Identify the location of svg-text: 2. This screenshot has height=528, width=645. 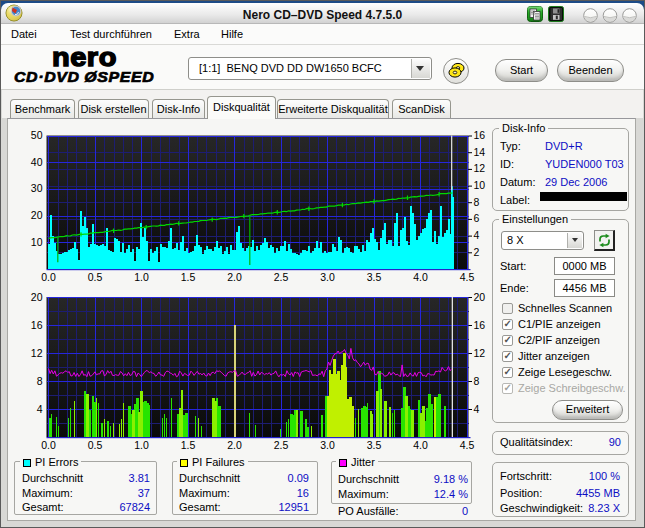
(477, 252).